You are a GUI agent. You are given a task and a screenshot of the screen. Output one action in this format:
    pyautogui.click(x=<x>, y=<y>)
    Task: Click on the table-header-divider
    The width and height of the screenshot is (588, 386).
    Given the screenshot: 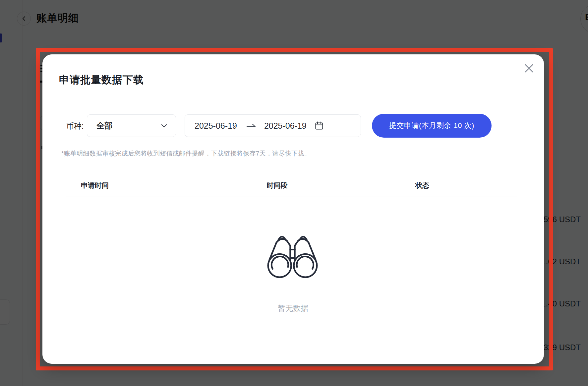 What is the action you would take?
    pyautogui.click(x=292, y=197)
    